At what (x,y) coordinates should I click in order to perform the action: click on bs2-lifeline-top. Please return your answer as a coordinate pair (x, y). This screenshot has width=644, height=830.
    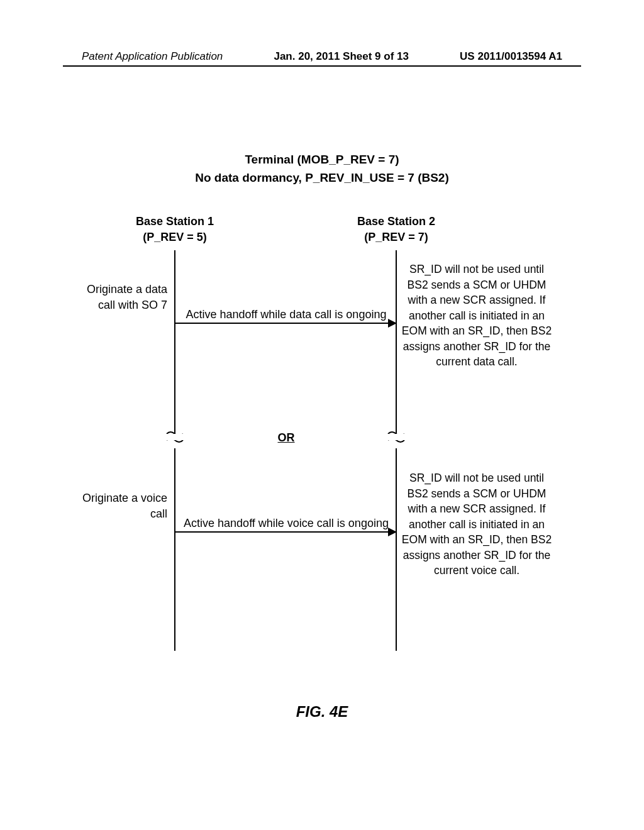
    Looking at the image, I should click on (396, 342).